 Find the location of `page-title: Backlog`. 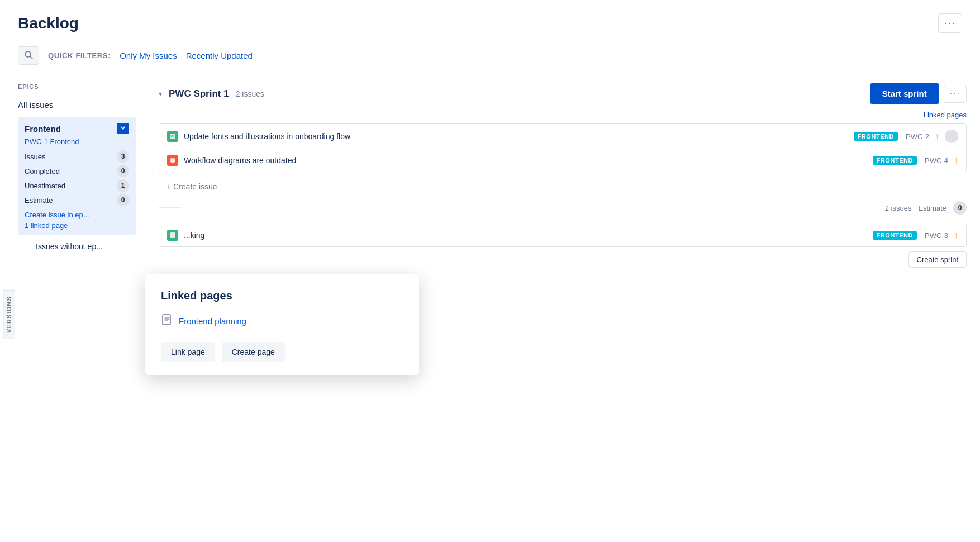

page-title: Backlog is located at coordinates (48, 23).